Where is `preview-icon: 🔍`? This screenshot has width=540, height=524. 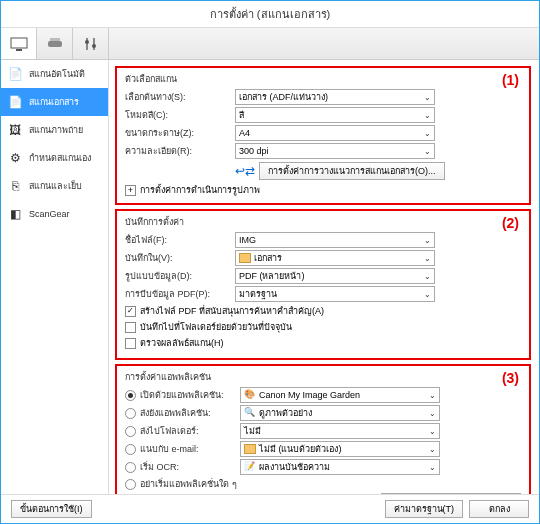
preview-icon: 🔍 is located at coordinates (250, 413).